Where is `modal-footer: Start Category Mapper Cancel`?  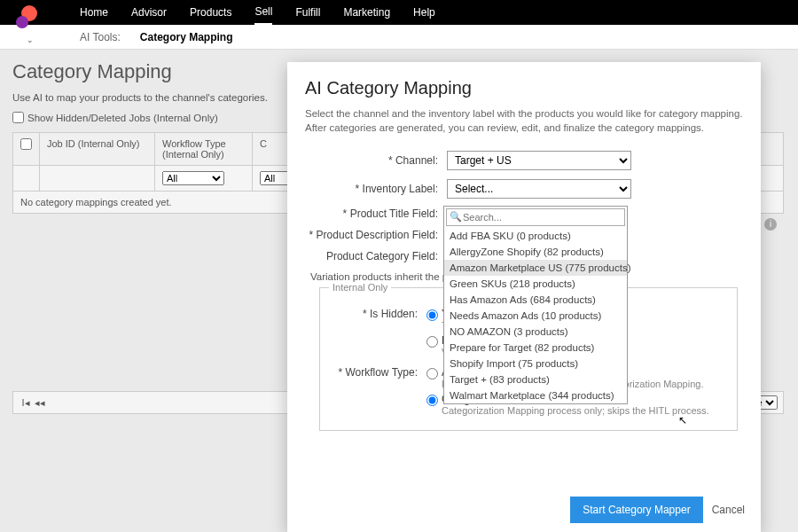 modal-footer: Start Category Mapper Cancel is located at coordinates (658, 510).